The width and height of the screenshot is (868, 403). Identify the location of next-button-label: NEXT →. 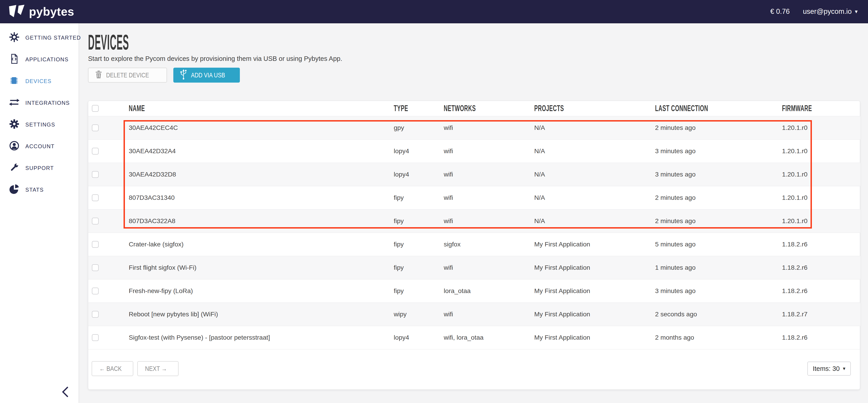
(156, 369).